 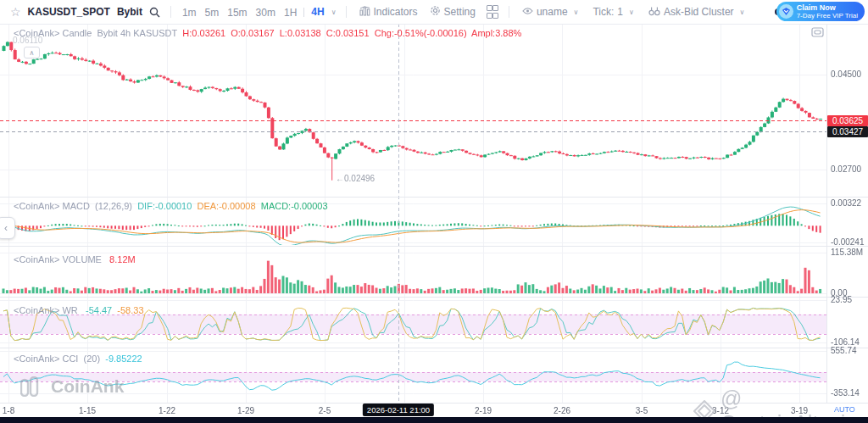 What do you see at coordinates (396, 12) in the screenshot?
I see `indicators-label: Indicators` at bounding box center [396, 12].